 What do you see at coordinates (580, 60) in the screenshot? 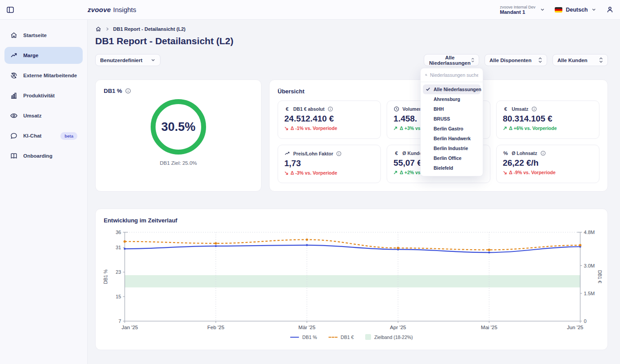
I see `customer-select: Alle Kunden` at bounding box center [580, 60].